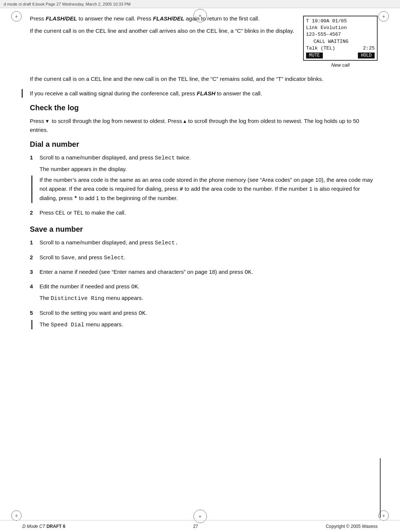 This screenshot has height=532, width=400. Describe the element at coordinates (204, 273) in the screenshot. I see `save-step-3: 3 Enter a name if needed (see “Enter nam…` at that location.